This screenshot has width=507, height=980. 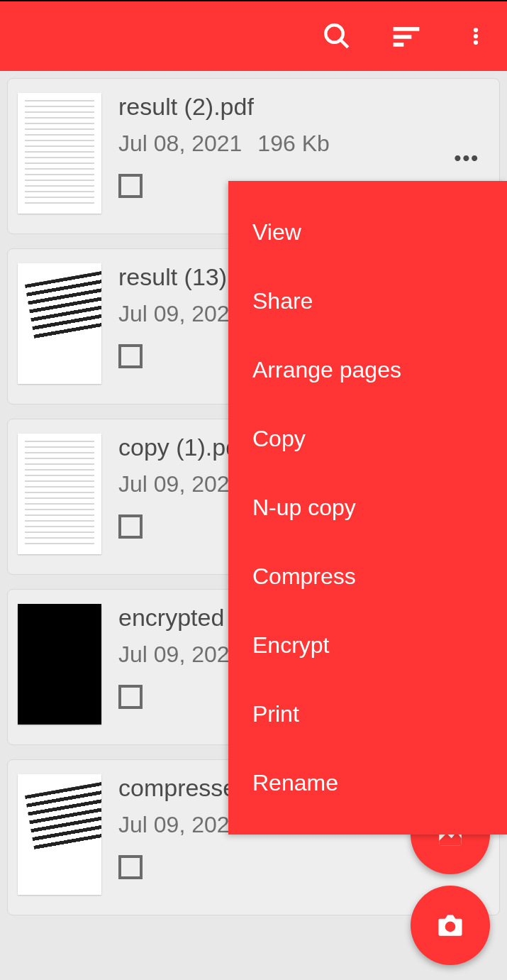 What do you see at coordinates (367, 301) in the screenshot?
I see `menu-item-share: Share` at bounding box center [367, 301].